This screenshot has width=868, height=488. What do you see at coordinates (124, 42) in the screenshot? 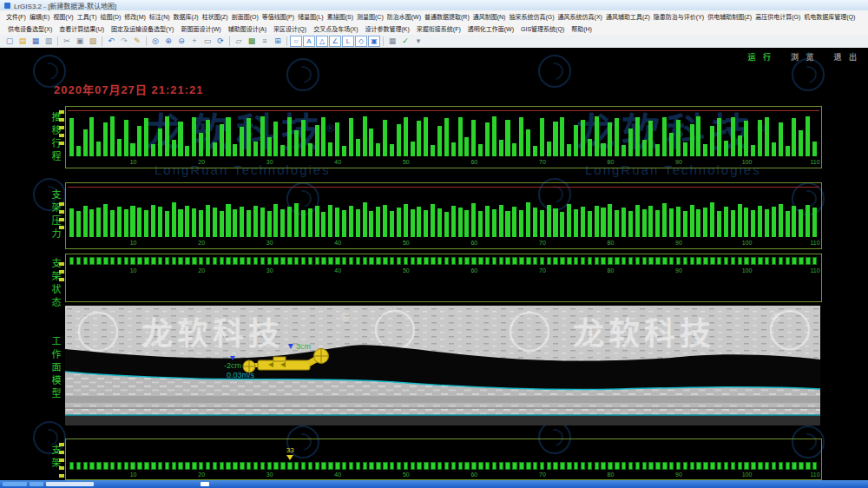
I see `redo-icon: ↷` at bounding box center [124, 42].